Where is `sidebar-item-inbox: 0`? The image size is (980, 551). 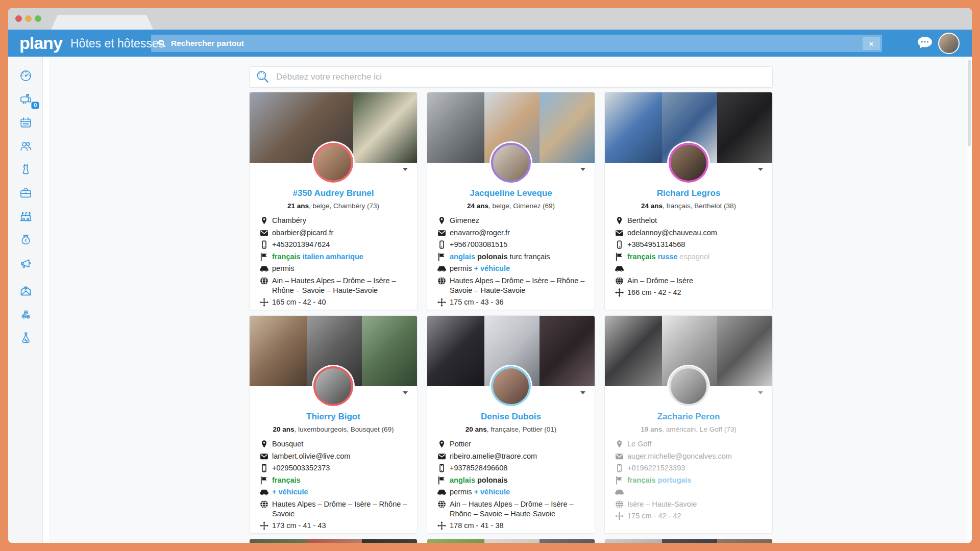
sidebar-item-inbox: 0 is located at coordinates (26, 99).